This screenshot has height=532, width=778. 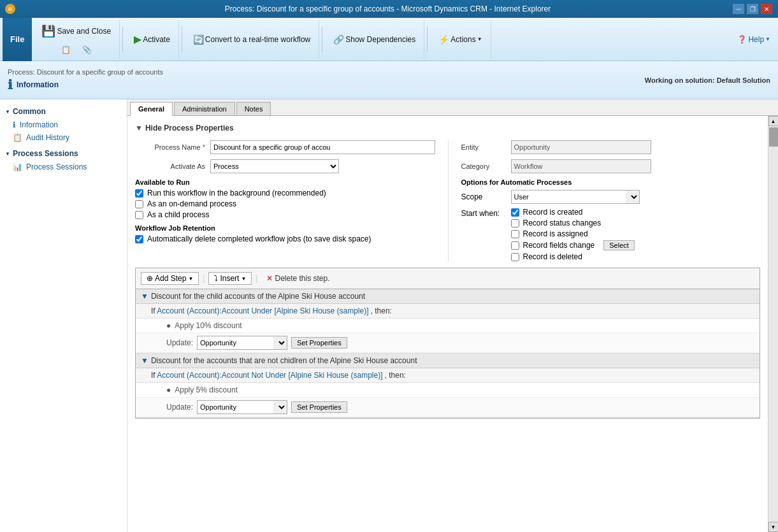 What do you see at coordinates (339, 40) in the screenshot?
I see `deps-icon: 🔗` at bounding box center [339, 40].